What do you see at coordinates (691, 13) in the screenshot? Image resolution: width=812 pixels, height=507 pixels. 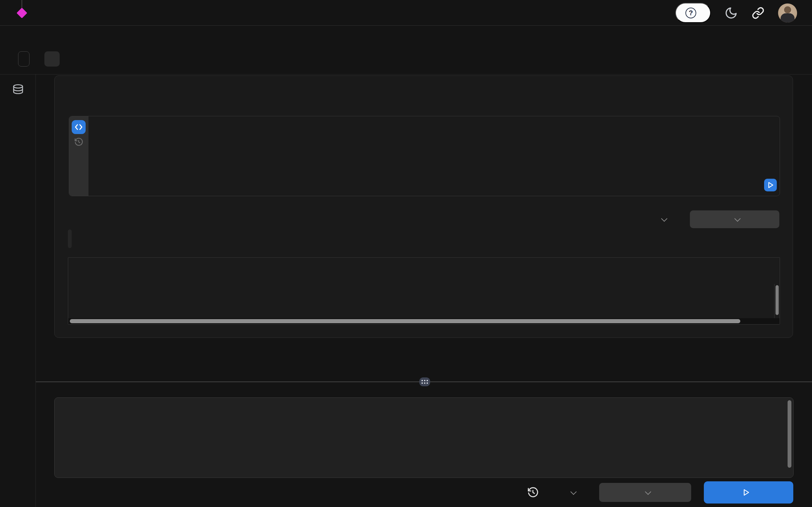 I see `help-question-icon: ?` at bounding box center [691, 13].